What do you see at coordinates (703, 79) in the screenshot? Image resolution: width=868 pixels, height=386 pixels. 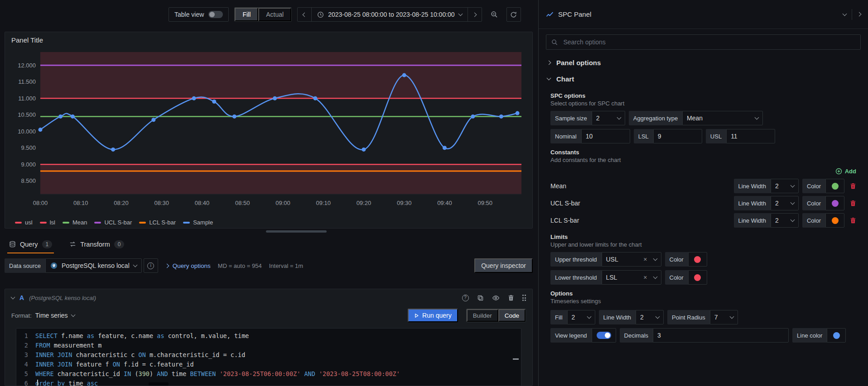 I see `chart-section: Chart` at bounding box center [703, 79].